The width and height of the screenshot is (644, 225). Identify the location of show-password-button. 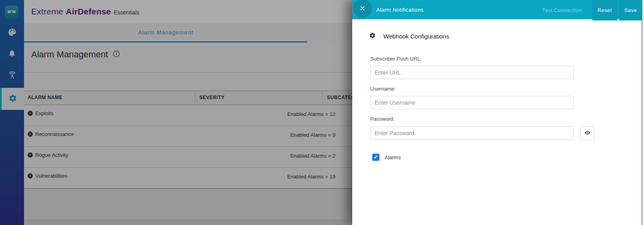
(588, 133).